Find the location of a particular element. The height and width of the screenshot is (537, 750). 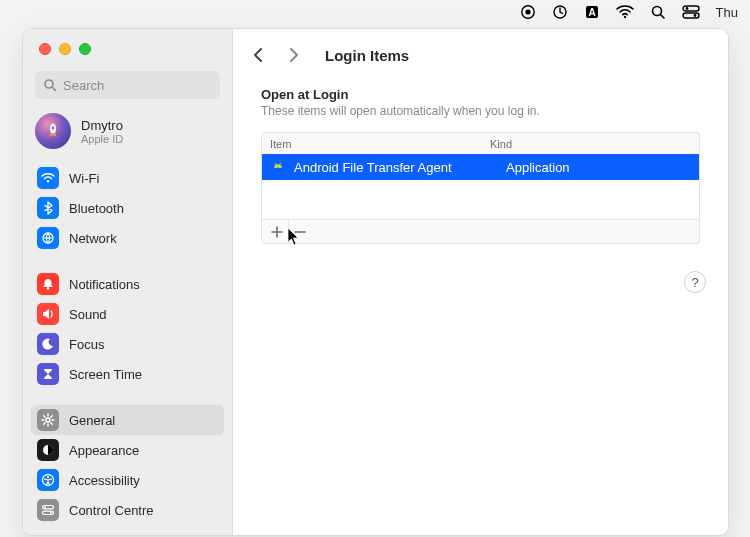

accessibility-icon is located at coordinates (48, 480).